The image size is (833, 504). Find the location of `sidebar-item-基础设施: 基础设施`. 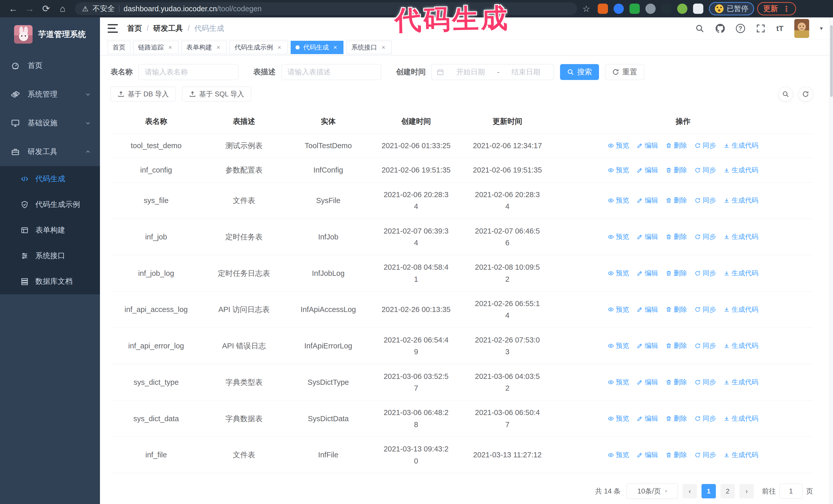

sidebar-item-基础设施: 基础设施 is located at coordinates (50, 123).